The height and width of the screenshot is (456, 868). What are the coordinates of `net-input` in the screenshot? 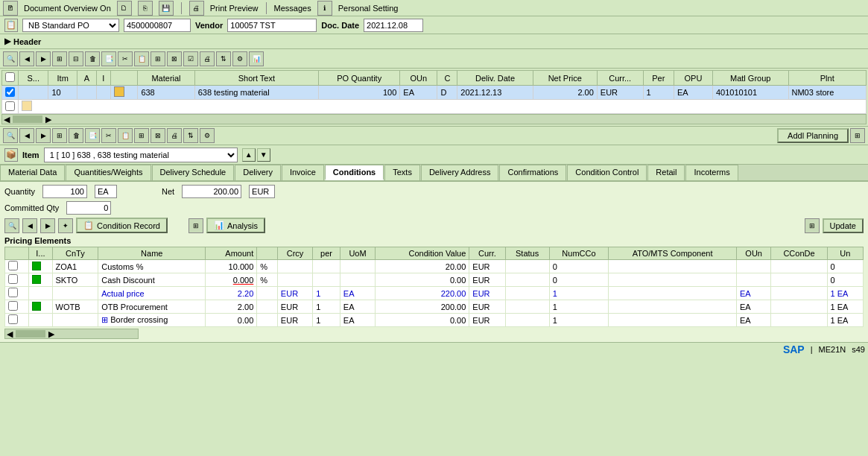 It's located at (212, 191).